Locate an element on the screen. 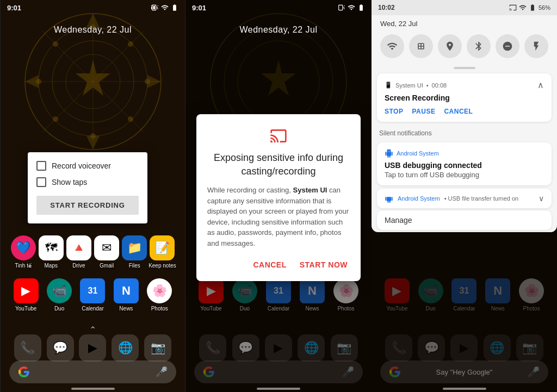  battery-pct: 56% is located at coordinates (544, 8).